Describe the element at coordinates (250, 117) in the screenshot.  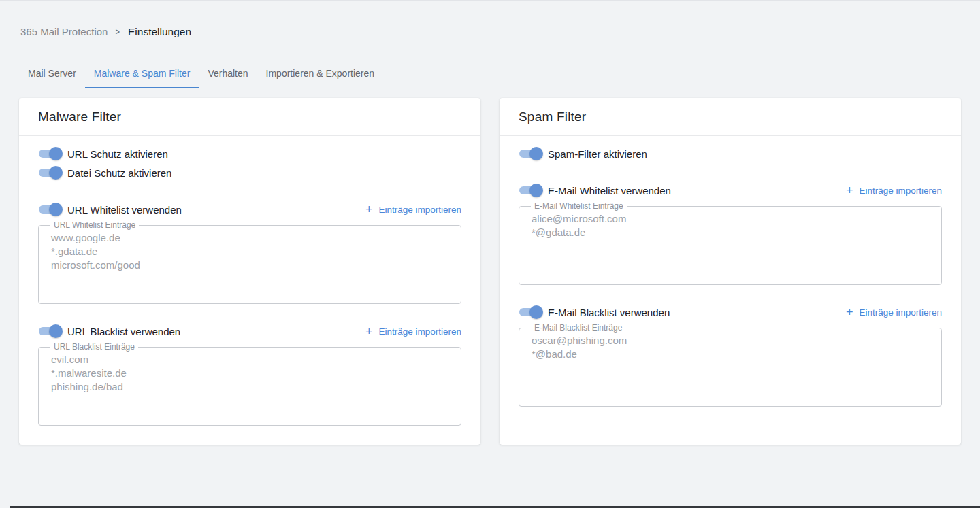
I see `malware-card-header: Malware Filter` at that location.